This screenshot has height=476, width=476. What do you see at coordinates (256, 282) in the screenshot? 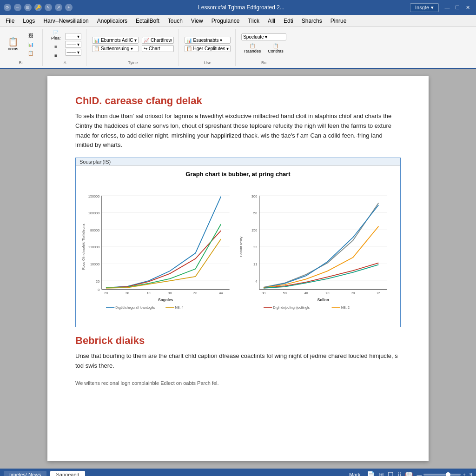
I see `svg-text: 4` at bounding box center [256, 282].